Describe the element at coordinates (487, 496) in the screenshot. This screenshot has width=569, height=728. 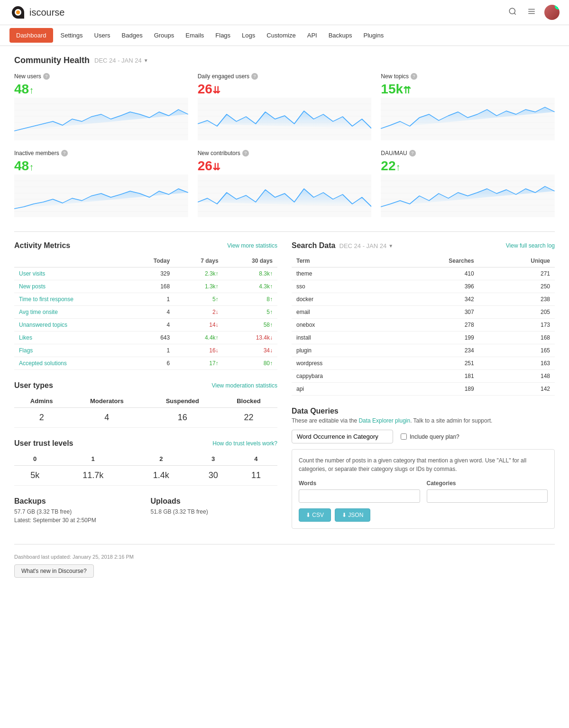
I see `categories-input` at that location.